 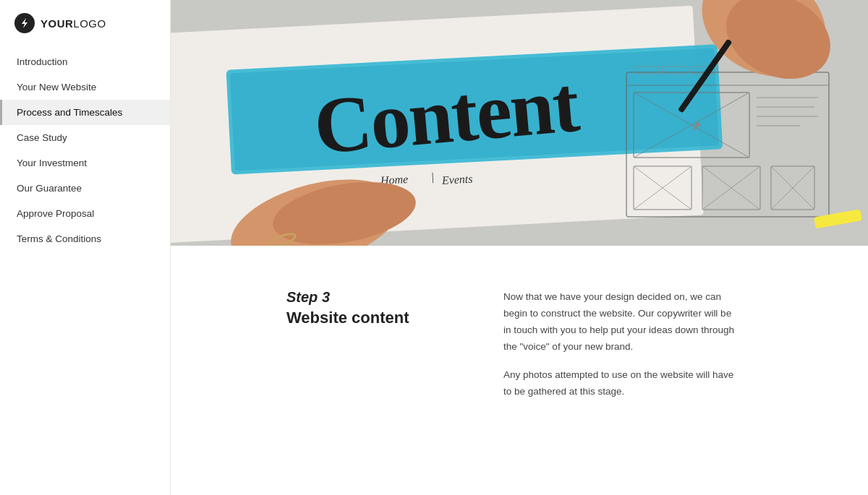 What do you see at coordinates (456, 179) in the screenshot?
I see `svg-text: Events` at bounding box center [456, 179].